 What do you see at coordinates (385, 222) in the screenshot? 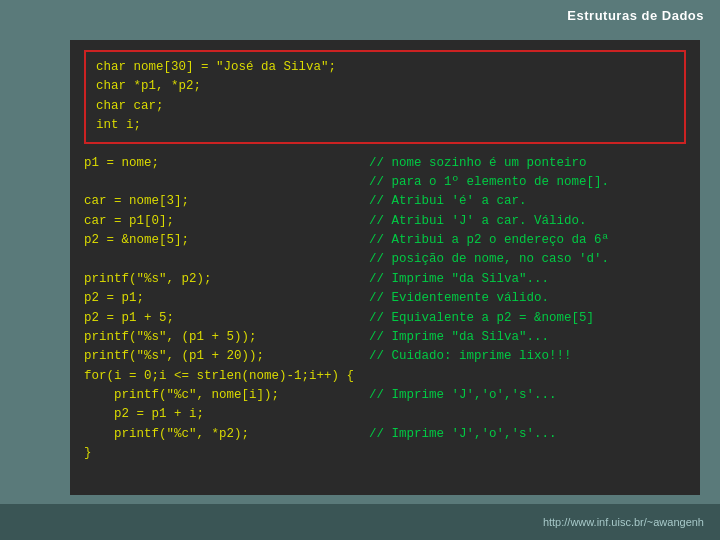
I see `code-line: car = p1[0]; // Atribui 'J' a car. Válid…` at bounding box center [385, 222].